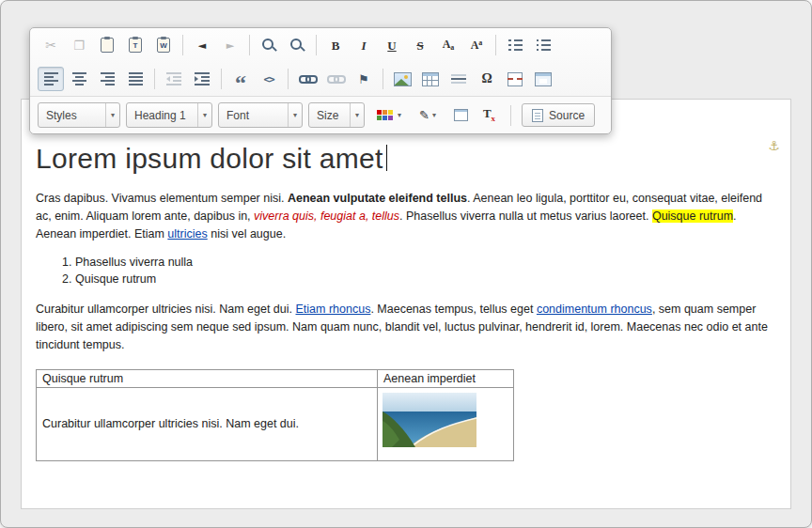 This screenshot has width=812, height=528. I want to click on maximize-icon, so click(461, 115).